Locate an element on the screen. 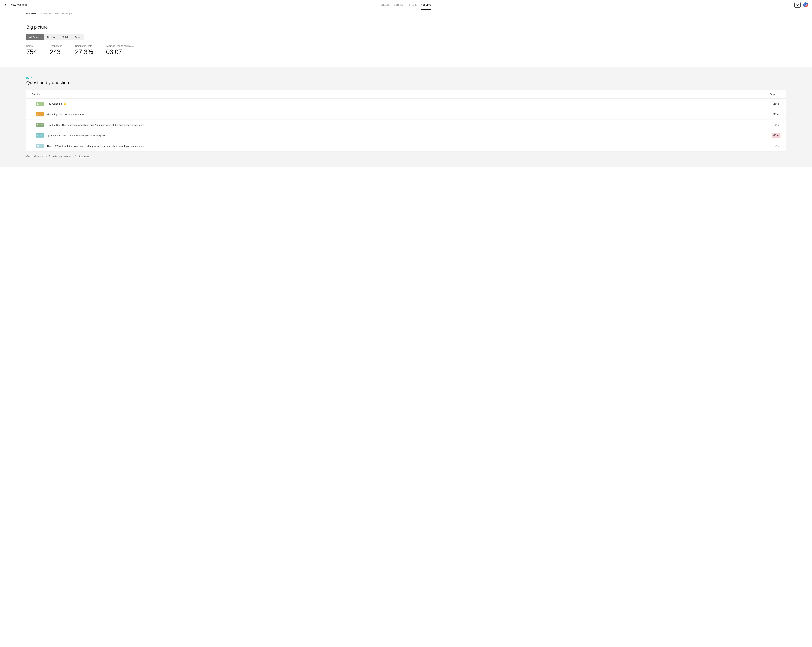 The width and height of the screenshot is (812, 647). top-tab-share: SHARE is located at coordinates (413, 5).